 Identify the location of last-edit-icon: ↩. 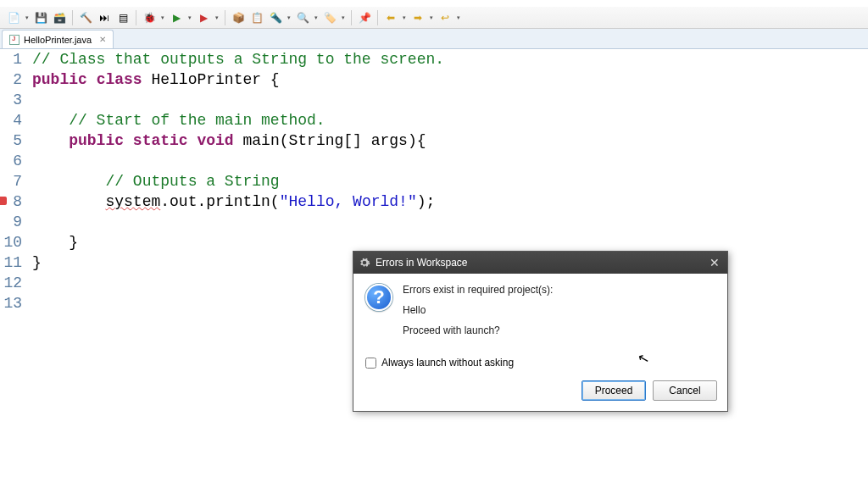
(445, 18).